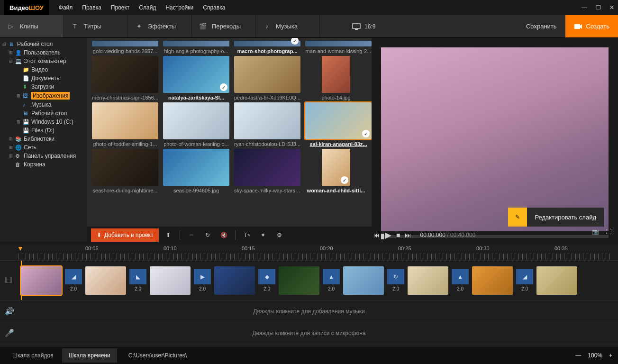 The height and width of the screenshot is (364, 618). What do you see at coordinates (398, 235) in the screenshot?
I see `stop-icon: ■` at bounding box center [398, 235].